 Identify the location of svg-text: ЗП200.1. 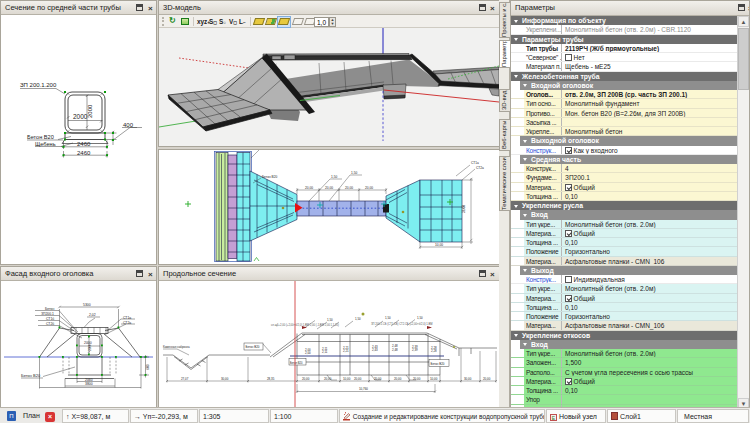
(48, 314).